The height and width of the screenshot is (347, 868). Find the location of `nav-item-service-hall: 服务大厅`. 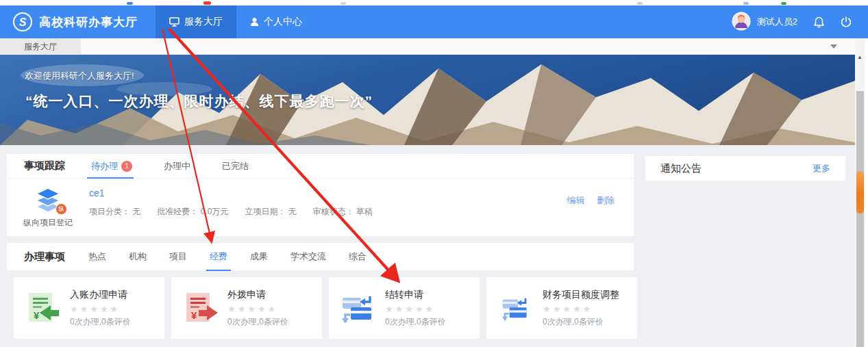

nav-item-service-hall: 服务大厅 is located at coordinates (196, 22).